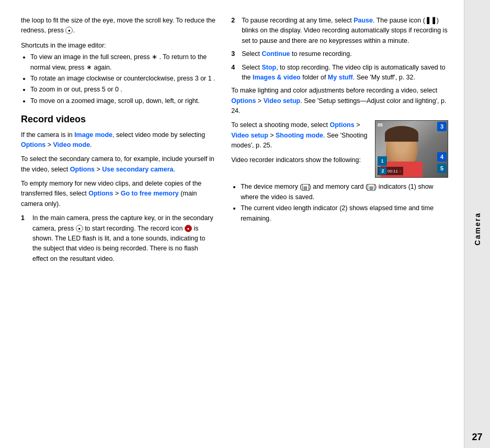 Image resolution: width=490 pixels, height=448 pixels. I want to click on circle-icon-2: ●, so click(79, 228).